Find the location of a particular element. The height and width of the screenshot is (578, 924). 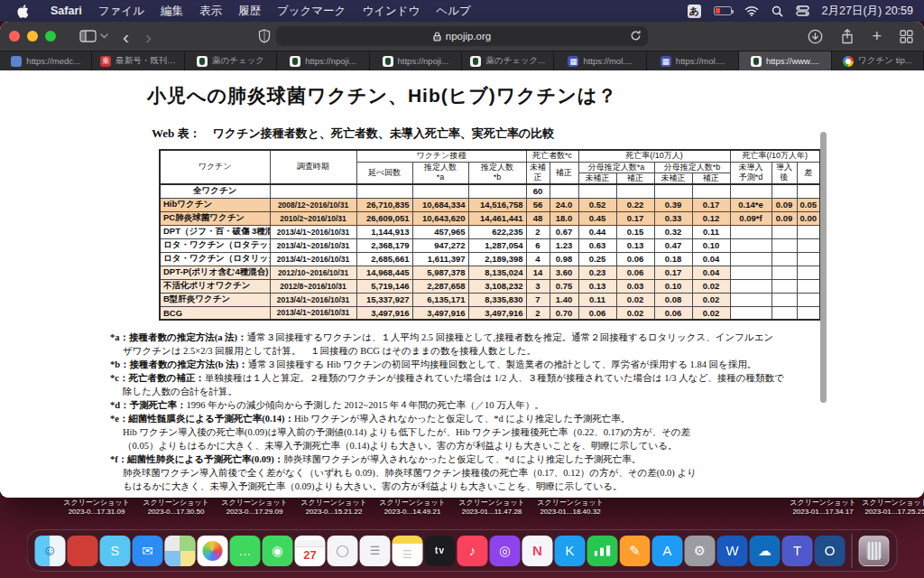

new-tab-button: + is located at coordinates (877, 36).